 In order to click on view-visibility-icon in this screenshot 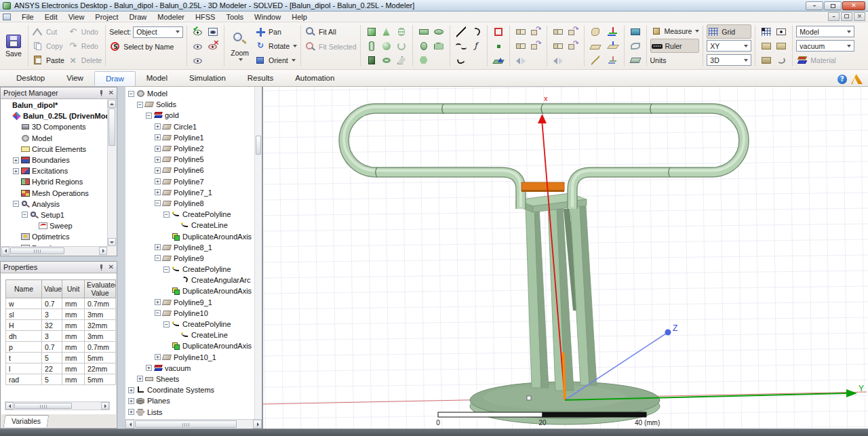, I will do `click(213, 32)`.